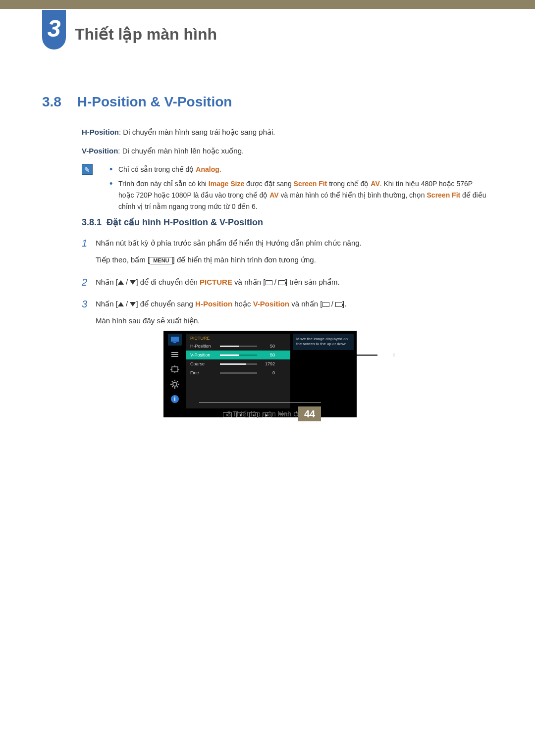 This screenshot has width=535, height=756. I want to click on osd-sidebar-list-icon, so click(175, 354).